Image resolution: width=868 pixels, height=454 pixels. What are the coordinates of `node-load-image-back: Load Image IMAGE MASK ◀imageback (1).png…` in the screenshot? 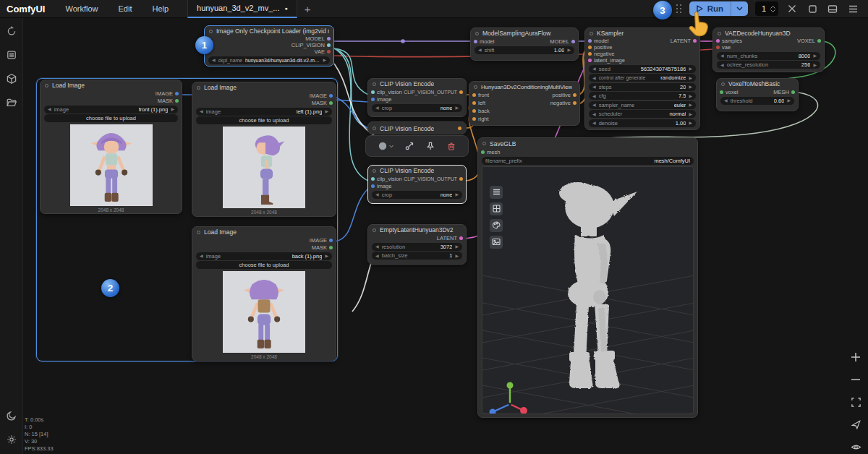 It's located at (264, 294).